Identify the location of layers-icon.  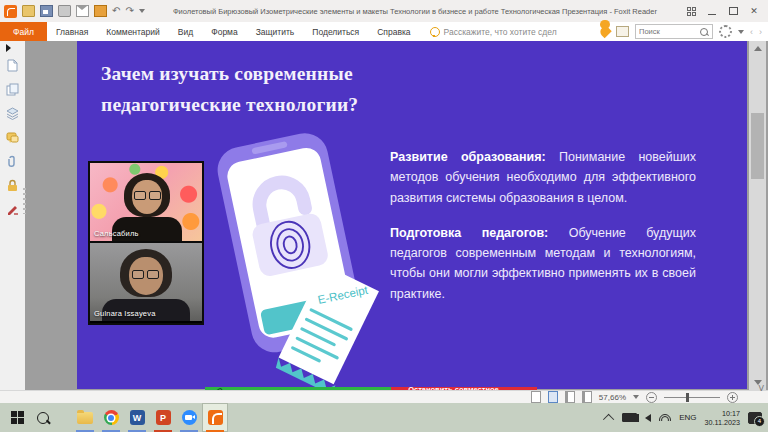
(12, 114).